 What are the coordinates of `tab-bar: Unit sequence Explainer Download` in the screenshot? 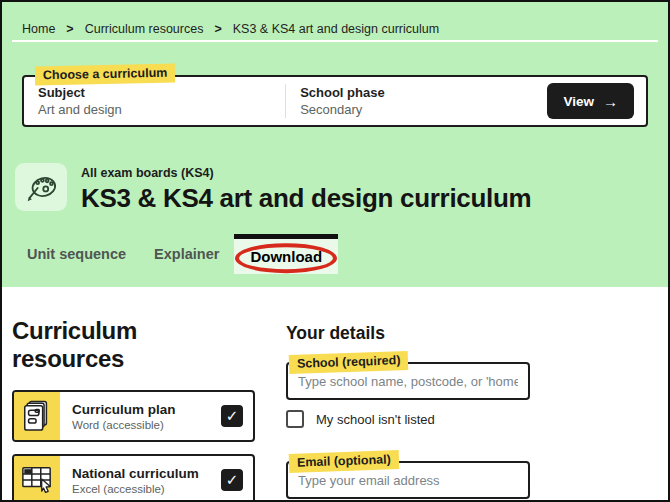 It's located at (335, 254).